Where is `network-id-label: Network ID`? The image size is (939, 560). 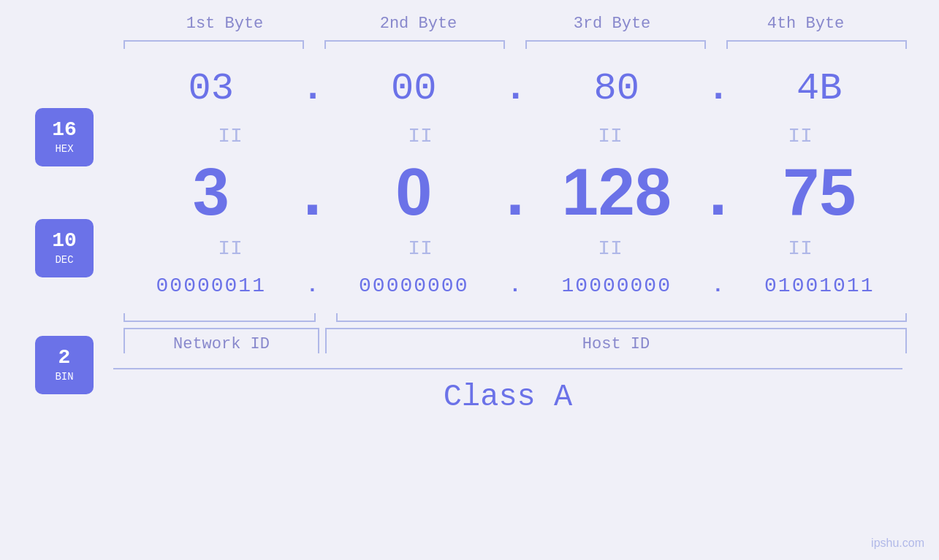
network-id-label: Network ID is located at coordinates (221, 340).